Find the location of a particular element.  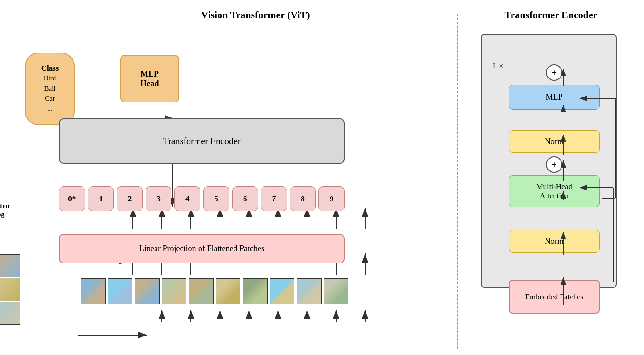

token-9: 9 is located at coordinates (332, 199).